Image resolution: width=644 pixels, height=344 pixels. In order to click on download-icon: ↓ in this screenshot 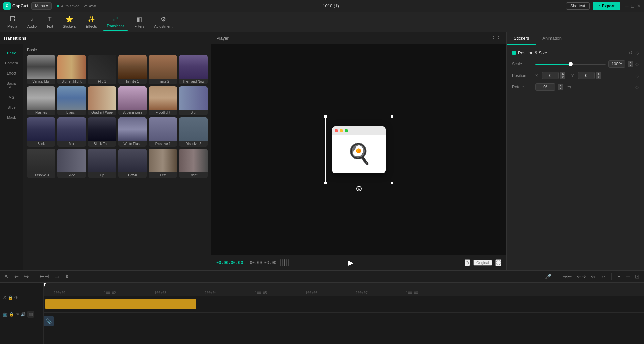, I will do `click(112, 162)`.